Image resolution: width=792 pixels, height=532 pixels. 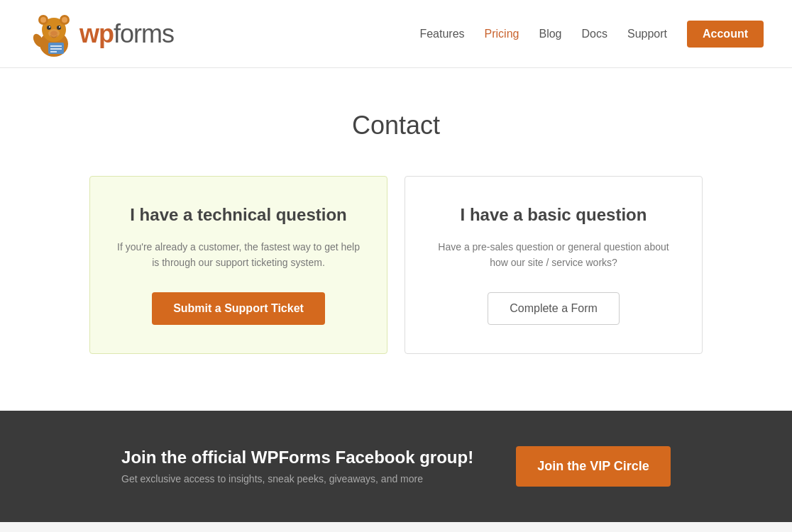 I want to click on account-button: Account, so click(x=725, y=34).